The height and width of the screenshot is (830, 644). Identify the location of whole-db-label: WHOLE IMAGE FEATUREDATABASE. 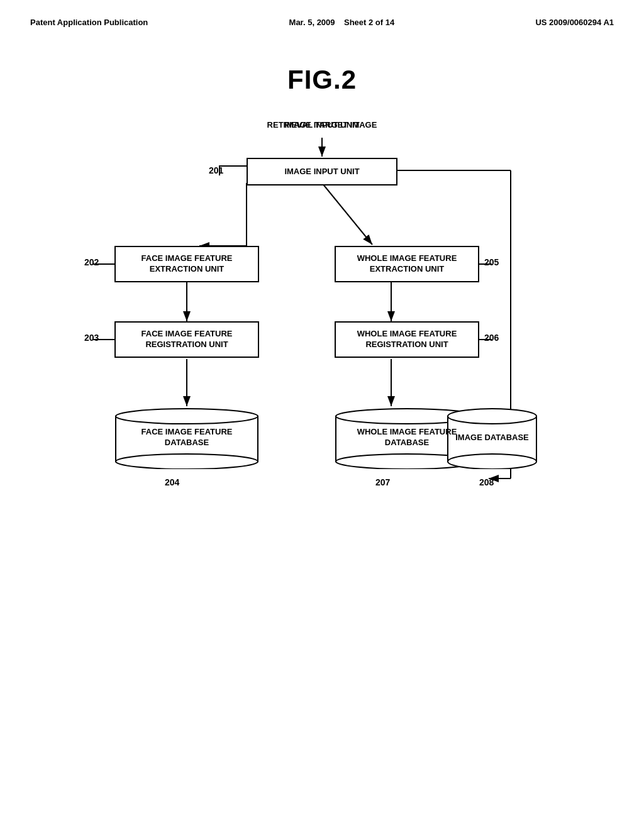
(408, 438).